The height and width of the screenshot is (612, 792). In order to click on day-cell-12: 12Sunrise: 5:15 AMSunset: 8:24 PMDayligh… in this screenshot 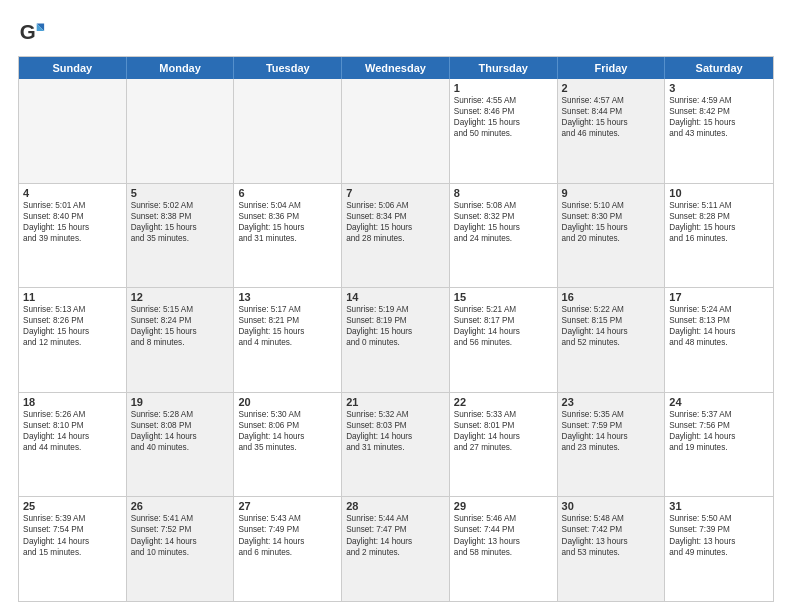, I will do `click(181, 340)`.